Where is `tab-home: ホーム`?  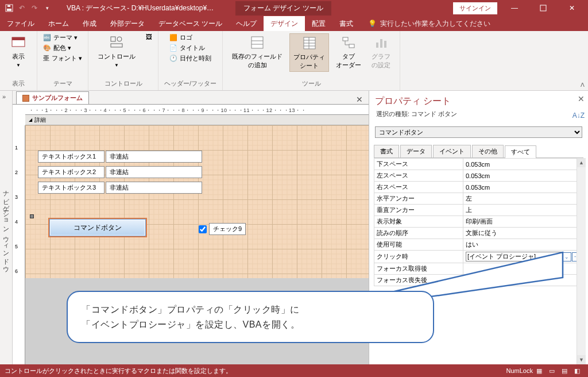 tab-home: ホーム is located at coordinates (59, 24).